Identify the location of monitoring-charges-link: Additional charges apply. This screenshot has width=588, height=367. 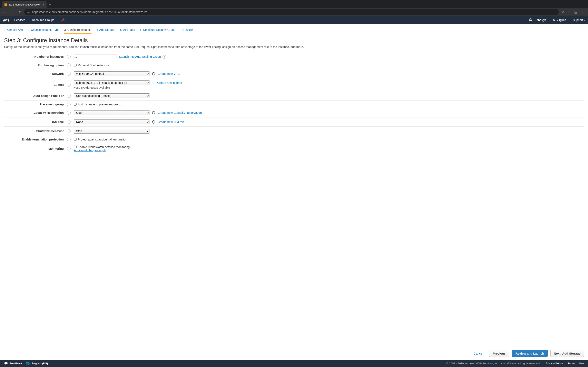
(90, 150).